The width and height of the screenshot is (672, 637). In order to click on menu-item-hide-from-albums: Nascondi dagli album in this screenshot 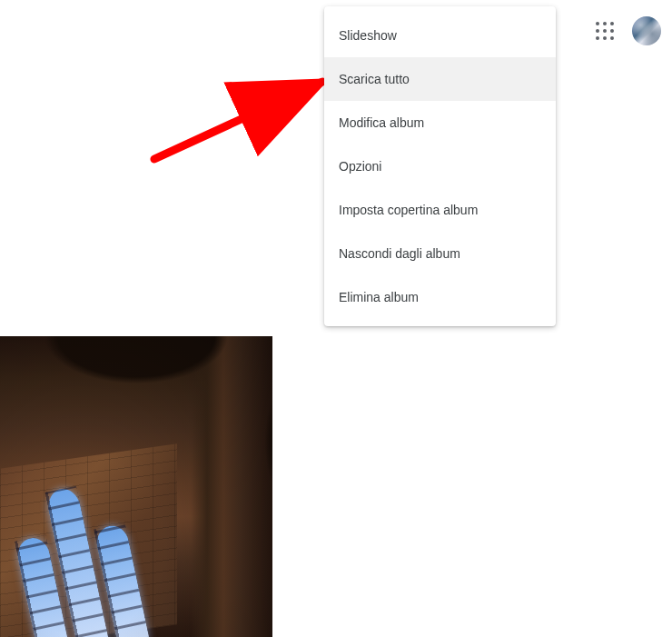, I will do `click(440, 254)`.